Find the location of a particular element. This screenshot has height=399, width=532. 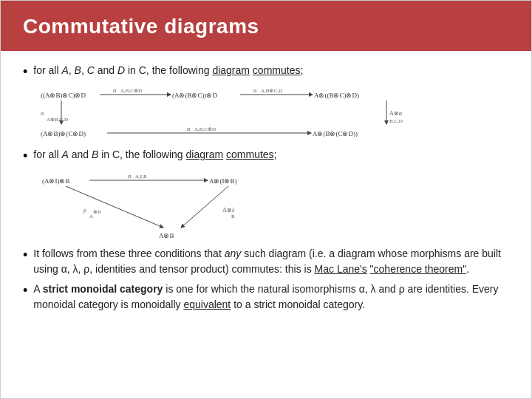

bullet-text-3: It follows from these three conditions t… is located at coordinates (271, 262).